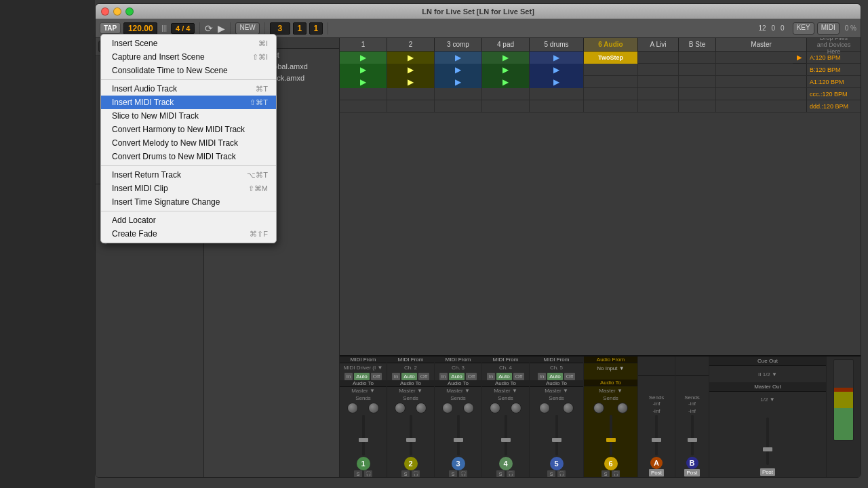 The image size is (868, 488). Describe the element at coordinates (692, 435) in the screenshot. I see `fader-b` at that location.